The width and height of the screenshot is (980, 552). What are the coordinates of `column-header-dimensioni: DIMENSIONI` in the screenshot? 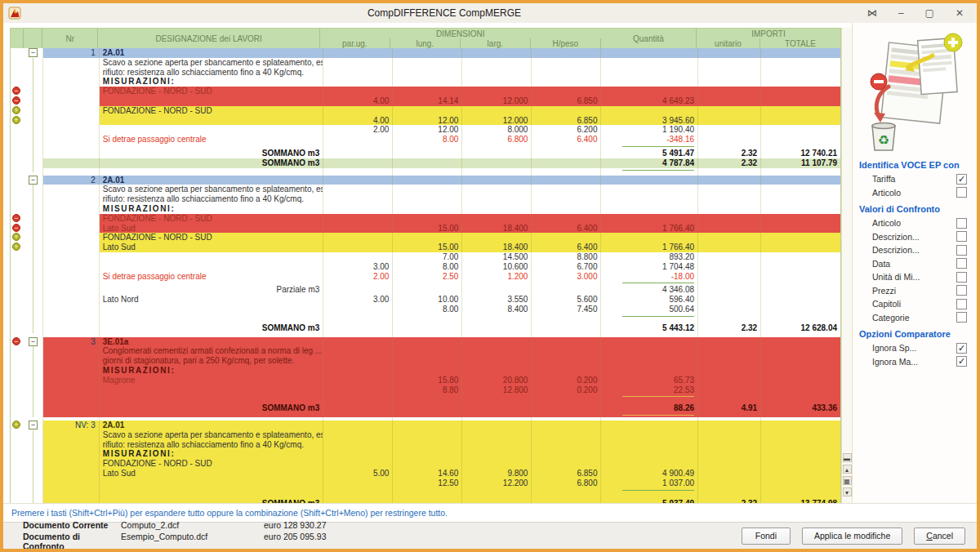 It's located at (461, 33).